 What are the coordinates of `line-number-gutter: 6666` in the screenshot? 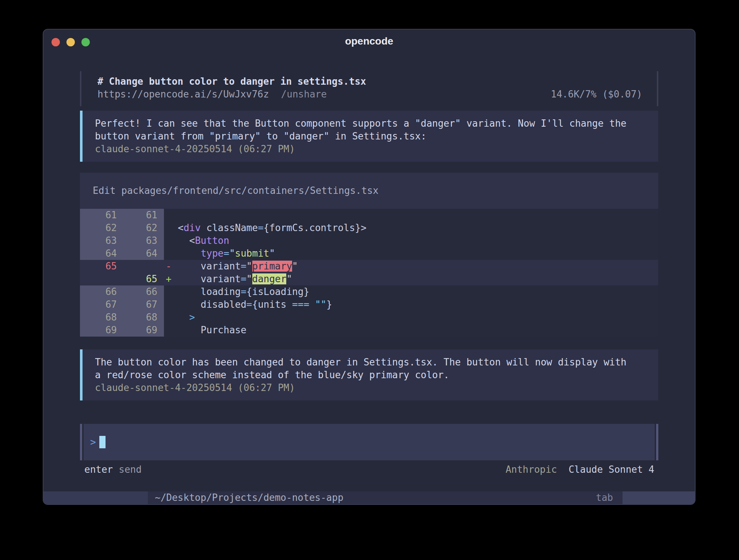 It's located at (122, 292).